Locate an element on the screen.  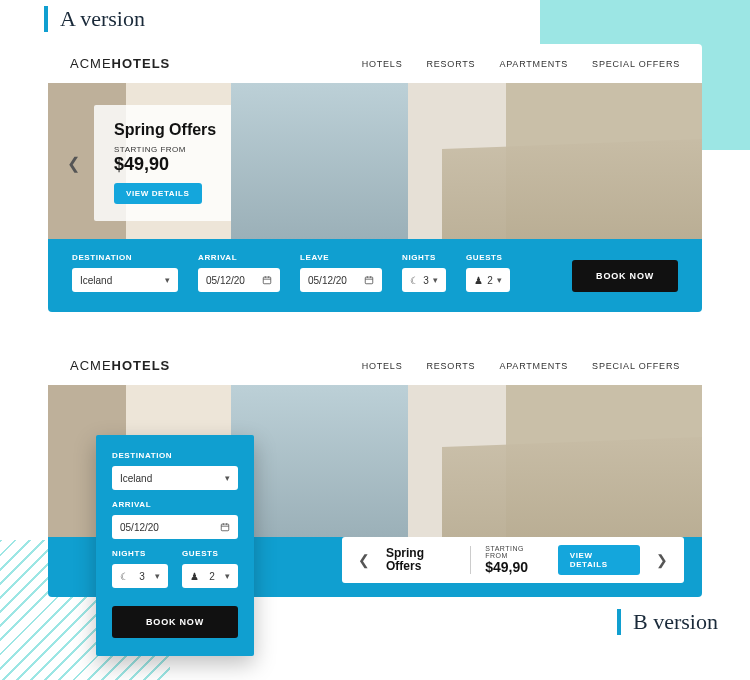
divider is located at coordinates (470, 560).